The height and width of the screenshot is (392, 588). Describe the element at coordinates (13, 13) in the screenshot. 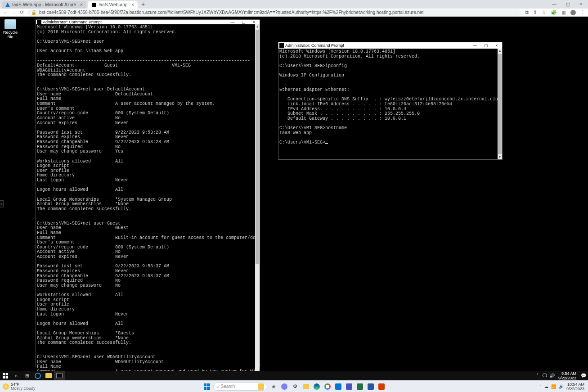

I see `forward-button: →` at that location.